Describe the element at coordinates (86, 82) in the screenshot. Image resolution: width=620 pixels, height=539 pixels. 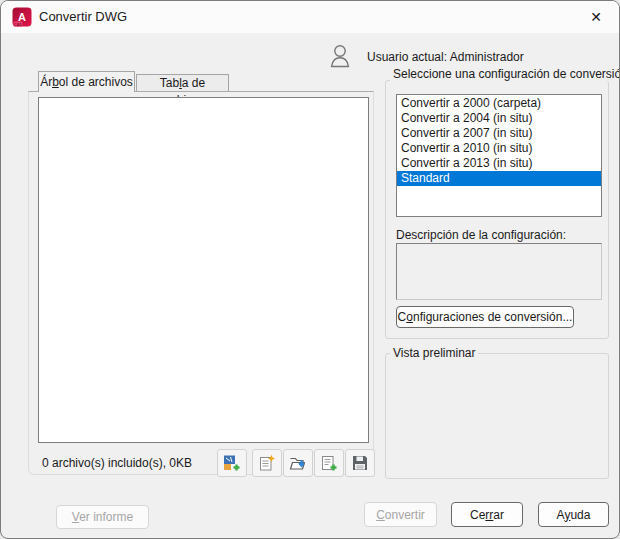
I see `tab-file-tree: Árbol de archivos` at that location.